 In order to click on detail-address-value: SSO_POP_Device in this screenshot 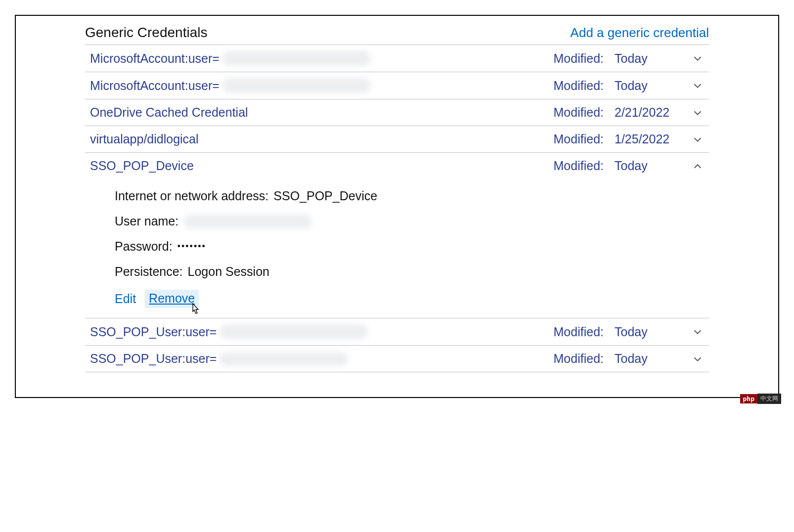, I will do `click(325, 196)`.